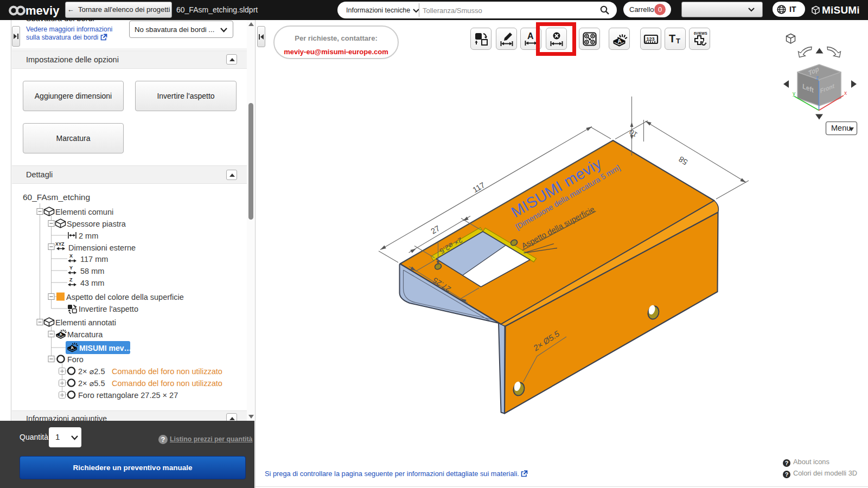 The image size is (868, 488). Describe the element at coordinates (42, 11) in the screenshot. I see `svg-text: meviy` at that location.